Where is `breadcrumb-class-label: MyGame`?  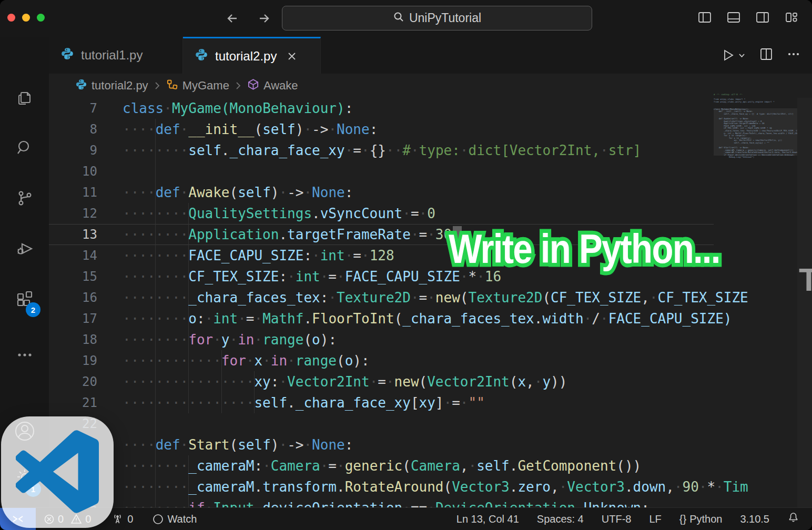 breadcrumb-class-label: MyGame is located at coordinates (206, 86).